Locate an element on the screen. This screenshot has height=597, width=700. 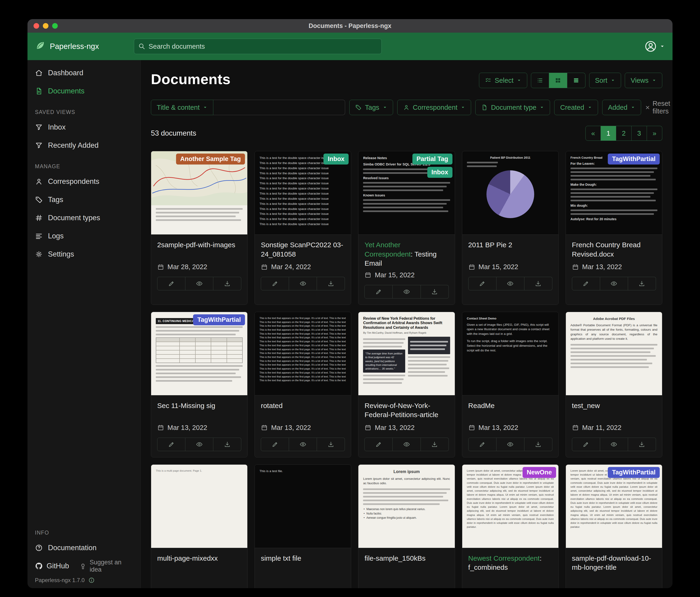
sidebar-item-correspondents: Correspondents is located at coordinates (84, 182).